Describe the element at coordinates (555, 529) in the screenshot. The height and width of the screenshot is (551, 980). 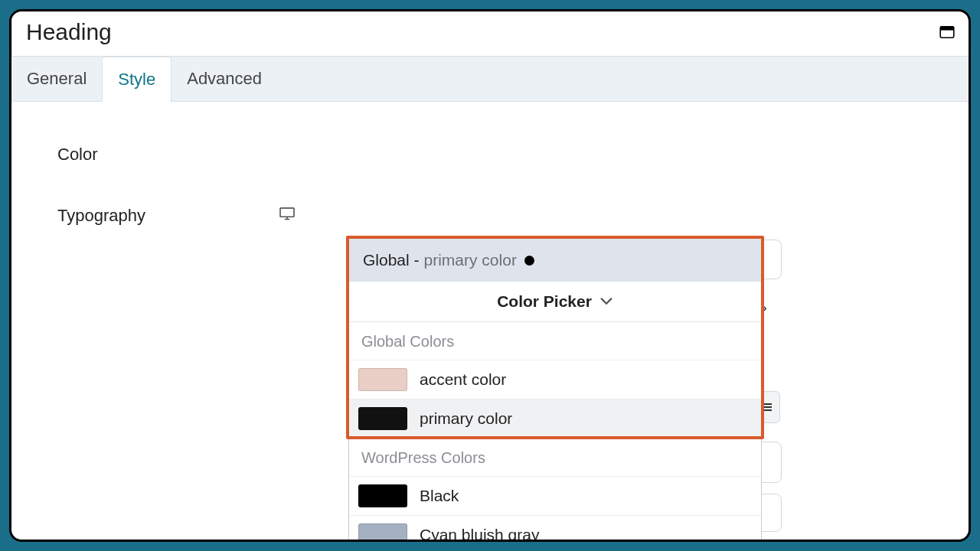
I see `color-option: Cyan bluish gray` at that location.